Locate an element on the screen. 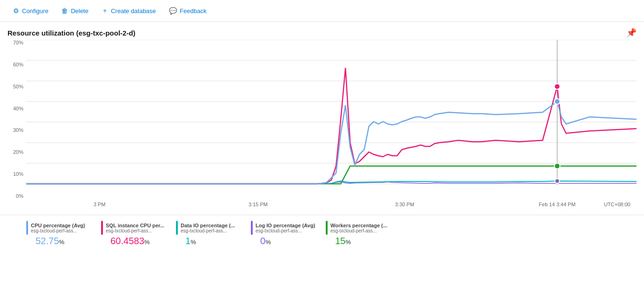 The image size is (644, 297). x-label-344pm: Feb 14 3:44 PM is located at coordinates (557, 204).